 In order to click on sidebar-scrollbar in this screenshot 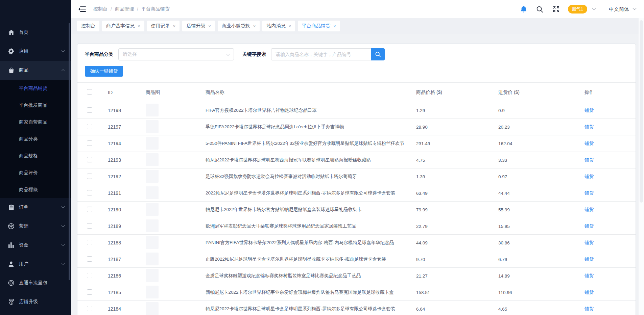, I will do `click(70, 152)`.